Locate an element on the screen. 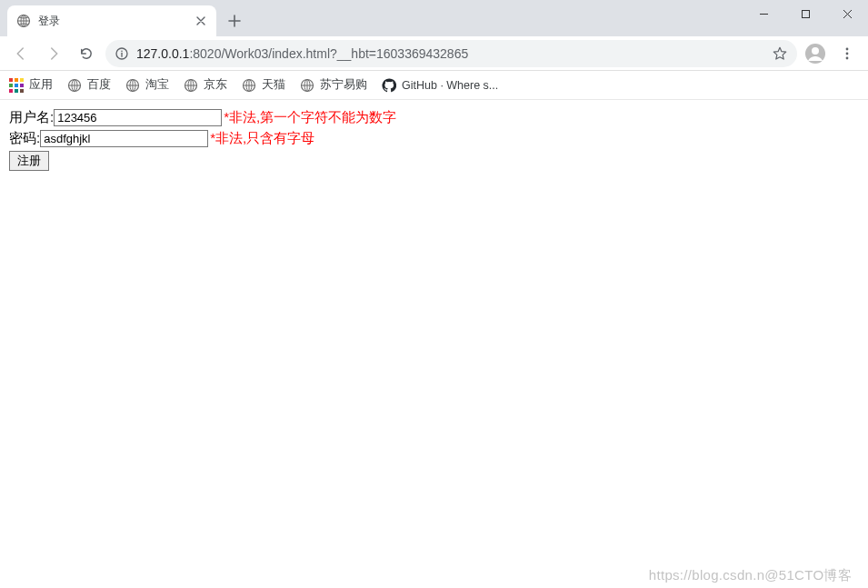 The height and width of the screenshot is (588, 868). bookmark-tmall: 天猫 is located at coordinates (264, 85).